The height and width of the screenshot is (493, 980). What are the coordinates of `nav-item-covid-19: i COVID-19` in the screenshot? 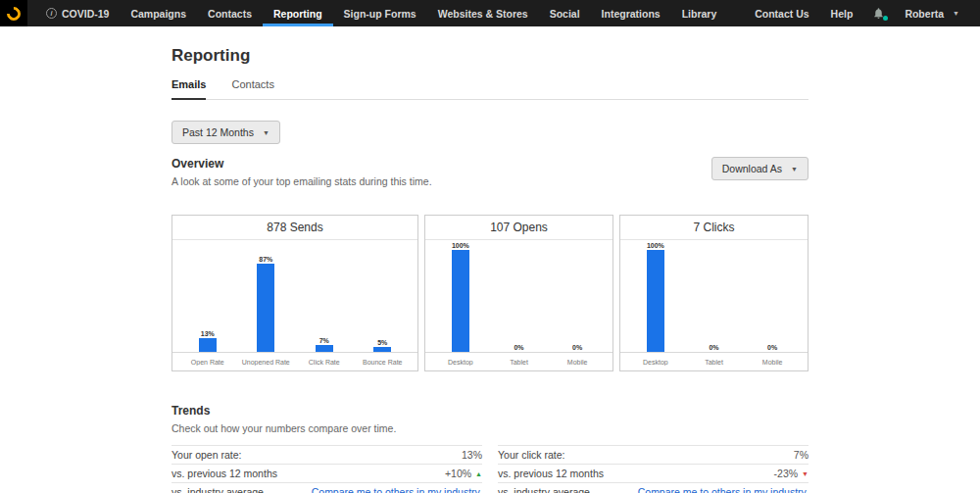 It's located at (77, 14).